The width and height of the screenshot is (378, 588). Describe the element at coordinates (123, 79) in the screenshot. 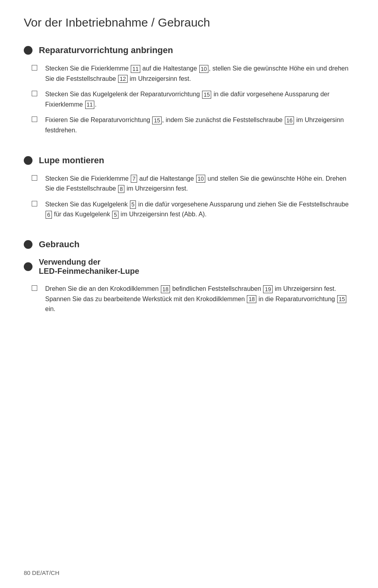

I see `ref-12: 12` at that location.